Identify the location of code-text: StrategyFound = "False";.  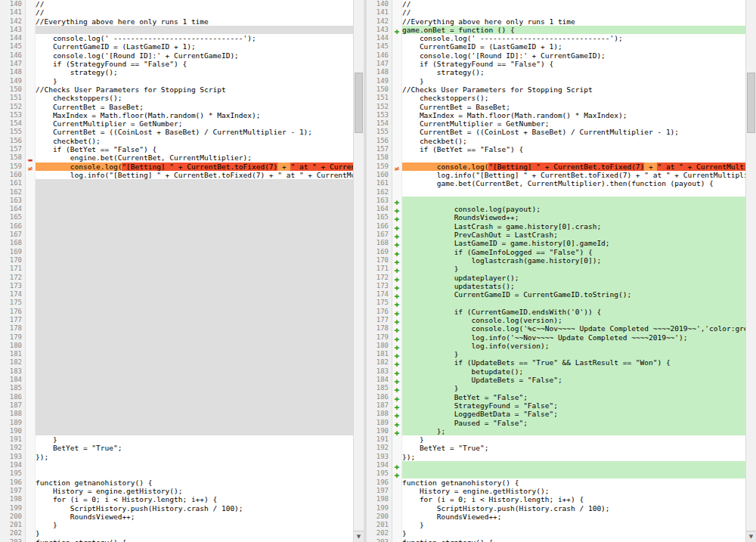
(574, 405).